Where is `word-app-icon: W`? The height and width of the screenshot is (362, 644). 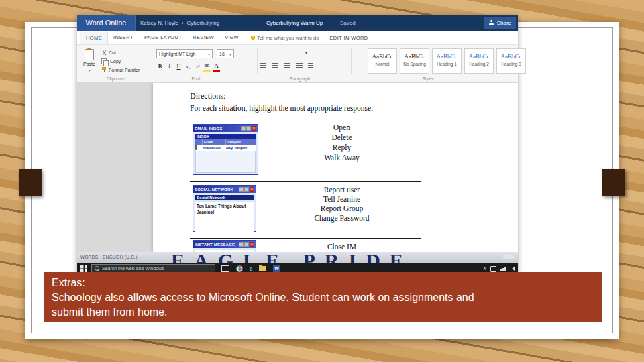
word-app-icon: W is located at coordinates (276, 269).